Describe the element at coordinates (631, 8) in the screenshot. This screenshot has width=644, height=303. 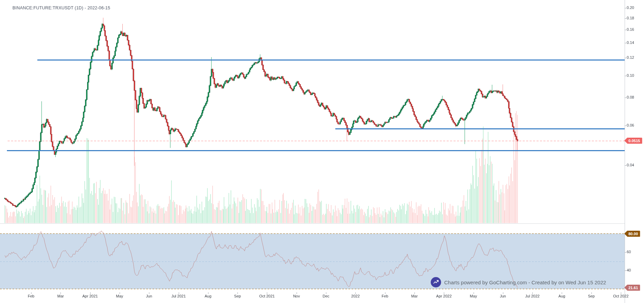
I see `price-tick-label: 0.20` at that location.